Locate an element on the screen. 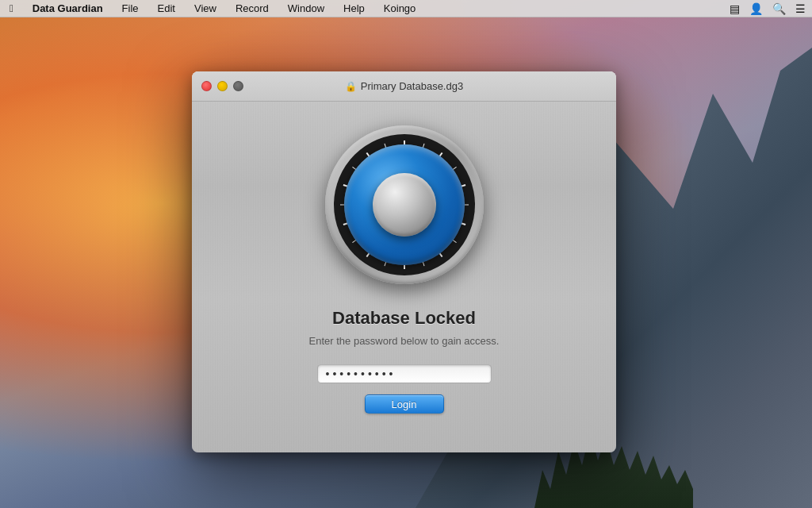 This screenshot has width=812, height=508. menubar-help: Help is located at coordinates (354, 8).